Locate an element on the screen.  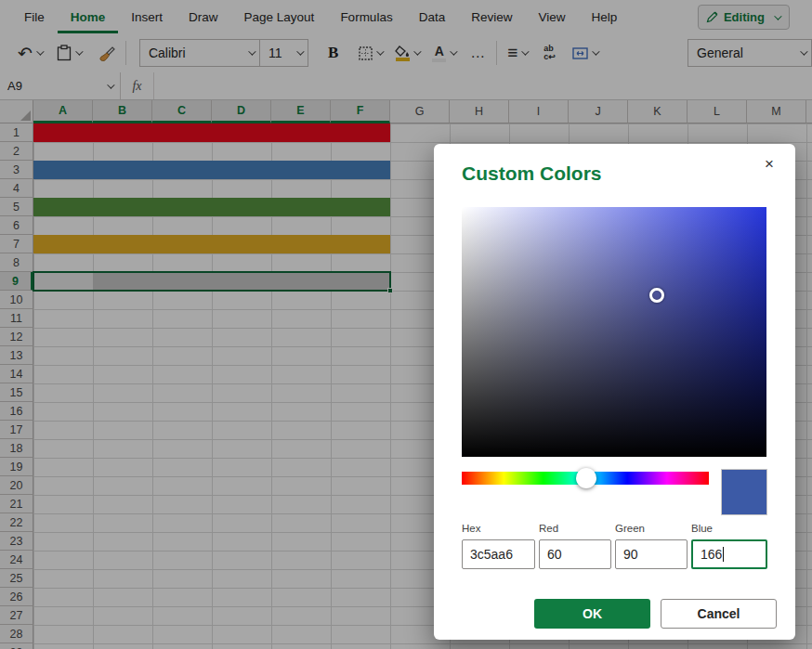
red-input: 60 is located at coordinates (575, 554).